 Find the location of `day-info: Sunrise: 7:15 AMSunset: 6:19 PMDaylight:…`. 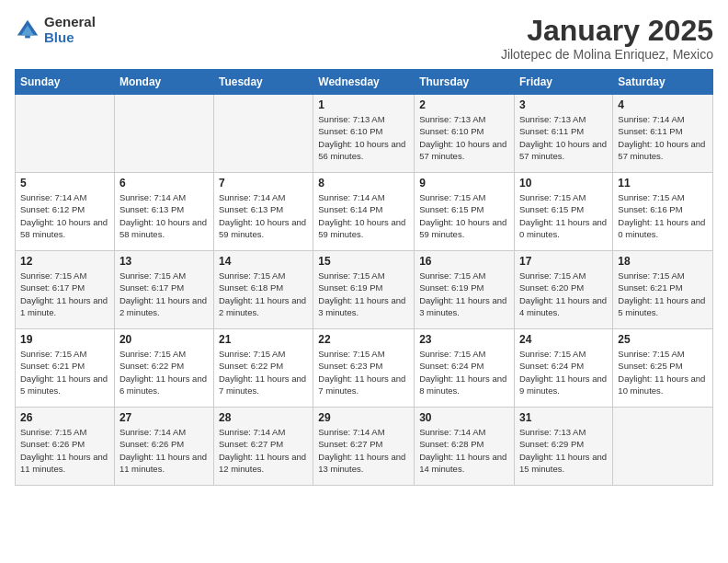

day-info: Sunrise: 7:15 AMSunset: 6:19 PMDaylight:… is located at coordinates (464, 294).